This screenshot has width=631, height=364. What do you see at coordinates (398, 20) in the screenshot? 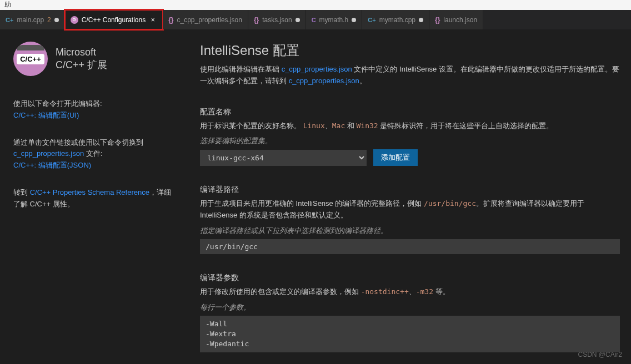
I see `tab-label: mymath.cpp` at bounding box center [398, 20].